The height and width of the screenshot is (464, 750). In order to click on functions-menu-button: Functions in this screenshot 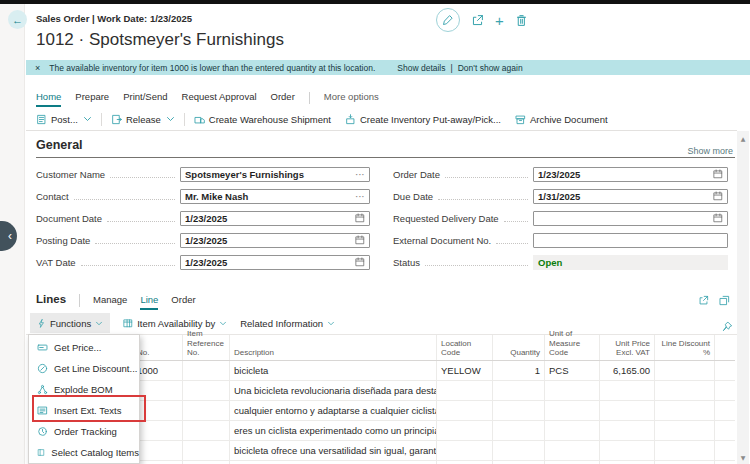, I will do `click(70, 323)`.